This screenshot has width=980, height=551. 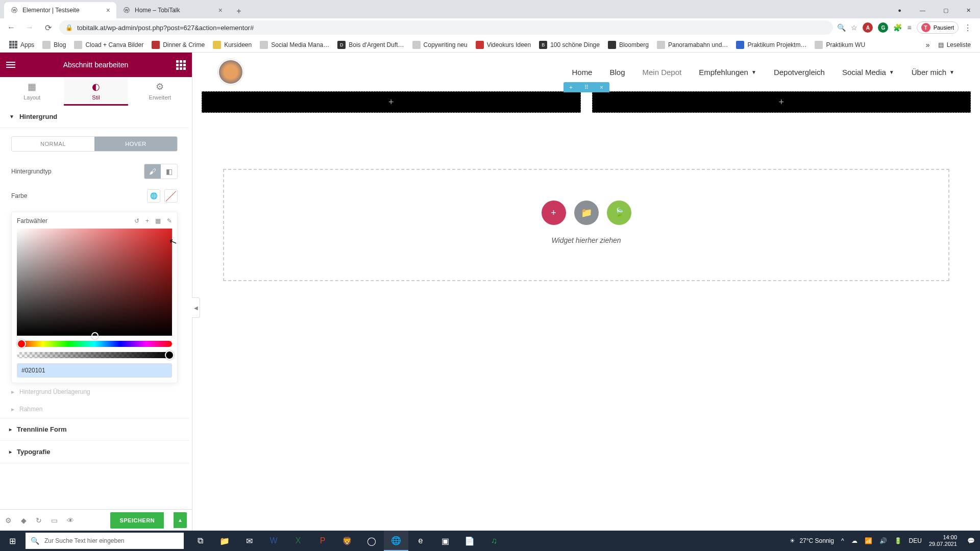 I want to click on column-left: +, so click(x=391, y=102).